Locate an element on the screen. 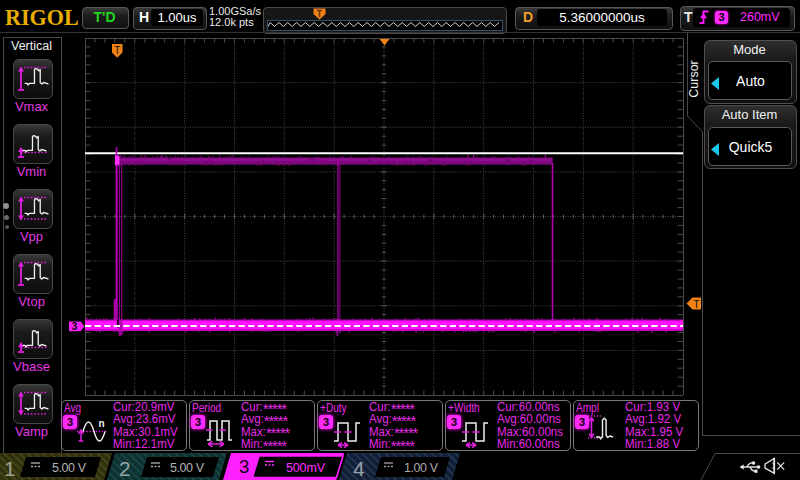 The image size is (800, 480). svg-text: 1 is located at coordinates (10, 468).